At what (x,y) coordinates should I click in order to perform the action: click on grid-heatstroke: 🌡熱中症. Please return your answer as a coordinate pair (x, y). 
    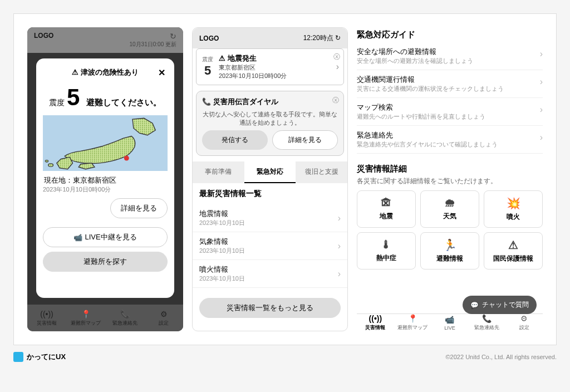
    Looking at the image, I should click on (386, 251).